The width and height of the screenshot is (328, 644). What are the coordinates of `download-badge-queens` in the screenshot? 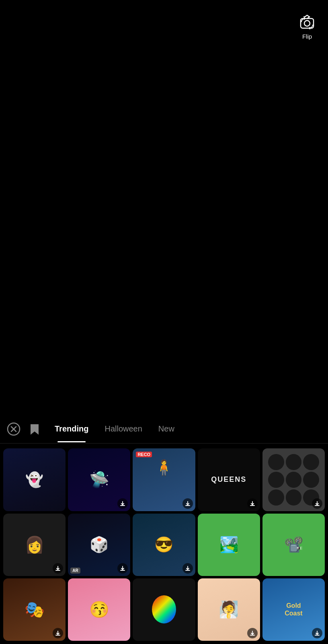 It's located at (252, 504).